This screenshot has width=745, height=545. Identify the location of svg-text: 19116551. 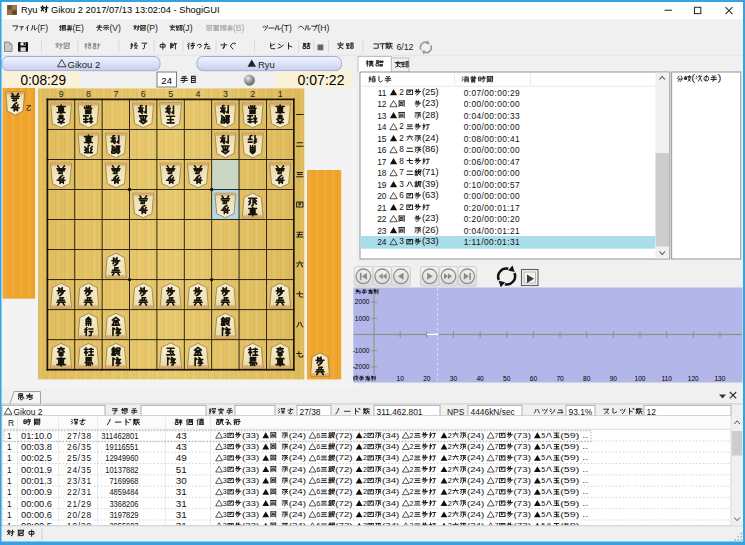
(122, 447).